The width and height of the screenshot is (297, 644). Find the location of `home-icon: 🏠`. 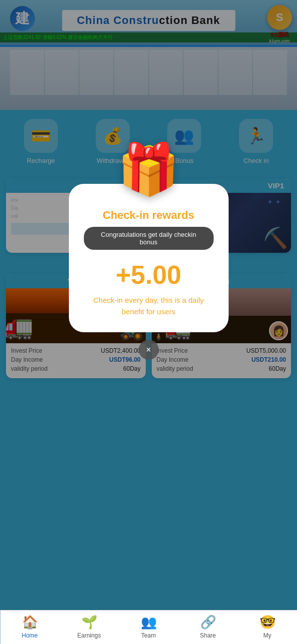

home-icon: 🏠 is located at coordinates (30, 623).